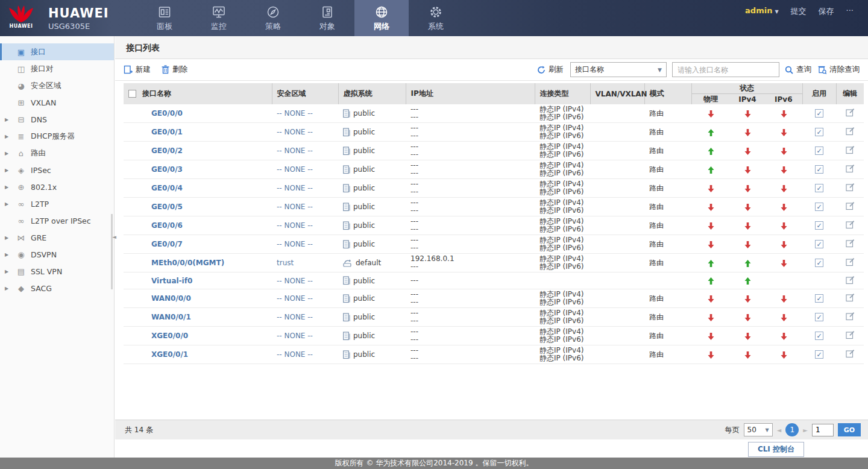  I want to click on nav-item-monitor: 监控, so click(219, 18).